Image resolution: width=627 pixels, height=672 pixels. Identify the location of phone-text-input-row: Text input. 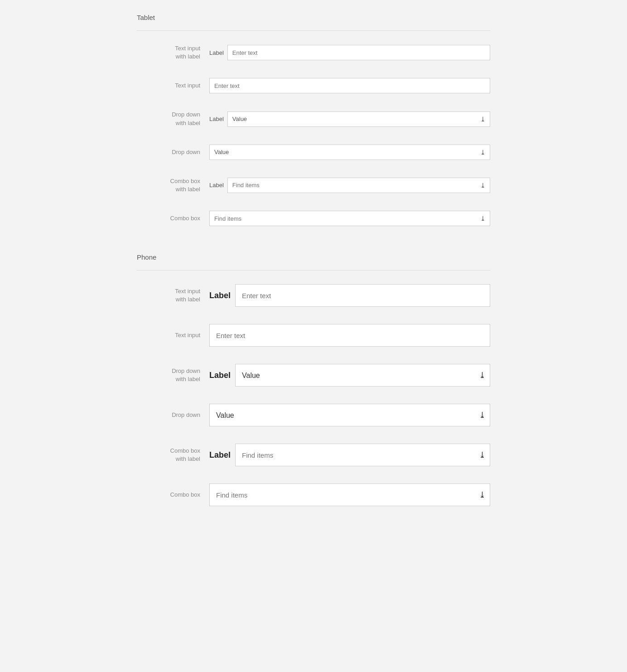
(314, 338).